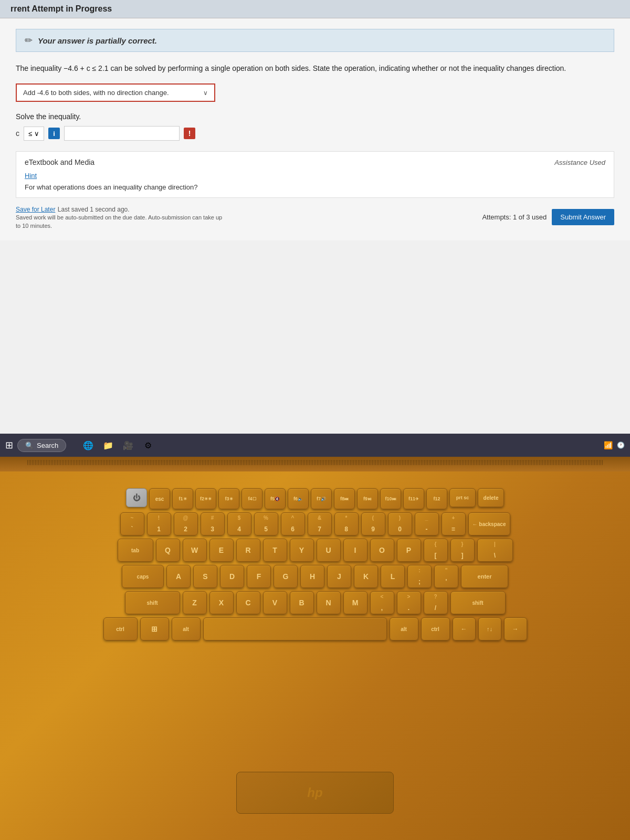  I want to click on windows-icon: ⊞, so click(9, 445).